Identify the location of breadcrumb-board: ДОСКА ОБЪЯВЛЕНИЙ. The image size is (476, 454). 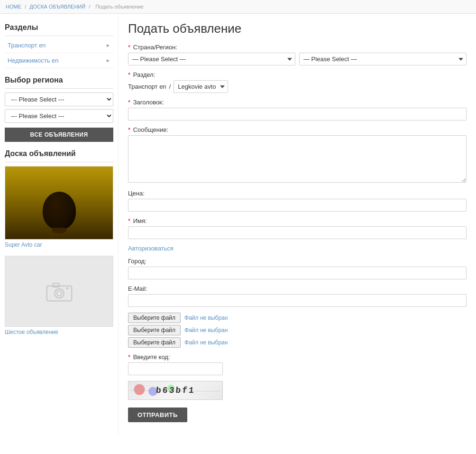
(57, 7).